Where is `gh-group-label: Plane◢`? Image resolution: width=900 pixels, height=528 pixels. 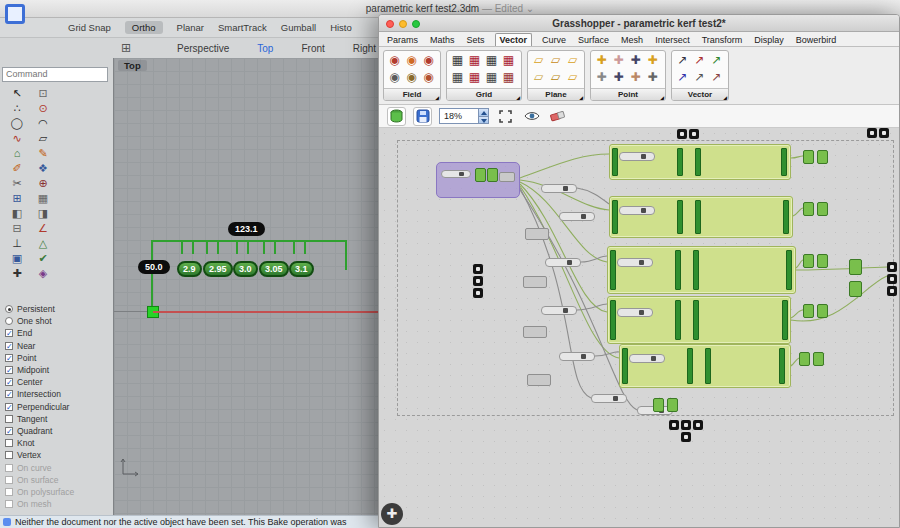 gh-group-label: Plane◢ is located at coordinates (556, 94).